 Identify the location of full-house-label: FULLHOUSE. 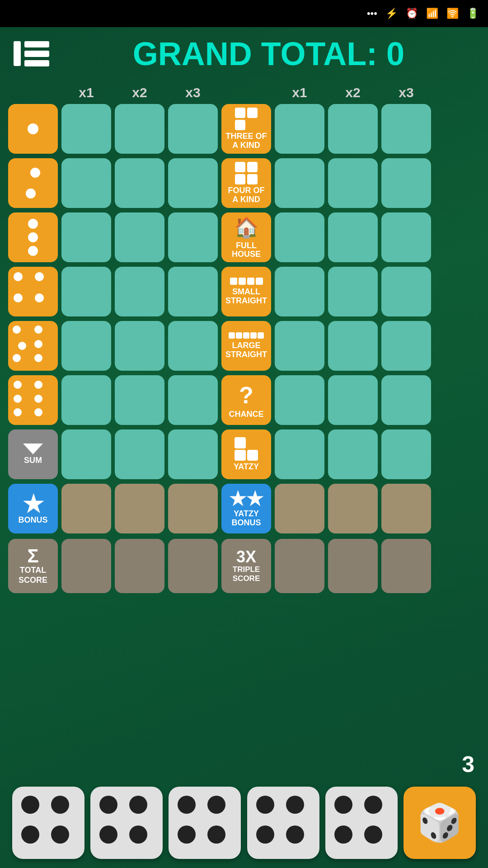
(246, 250).